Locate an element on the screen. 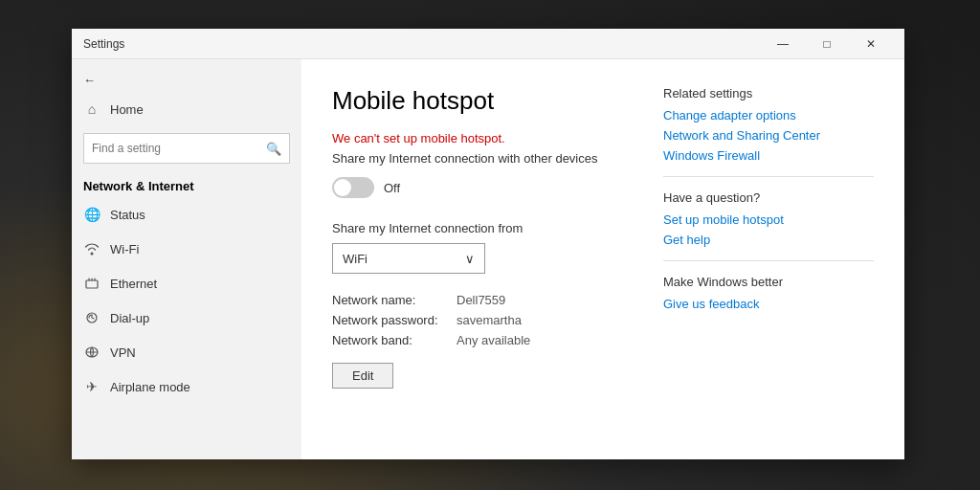 The height and width of the screenshot is (490, 980). network-name-value: Dell7559 is located at coordinates (541, 301).